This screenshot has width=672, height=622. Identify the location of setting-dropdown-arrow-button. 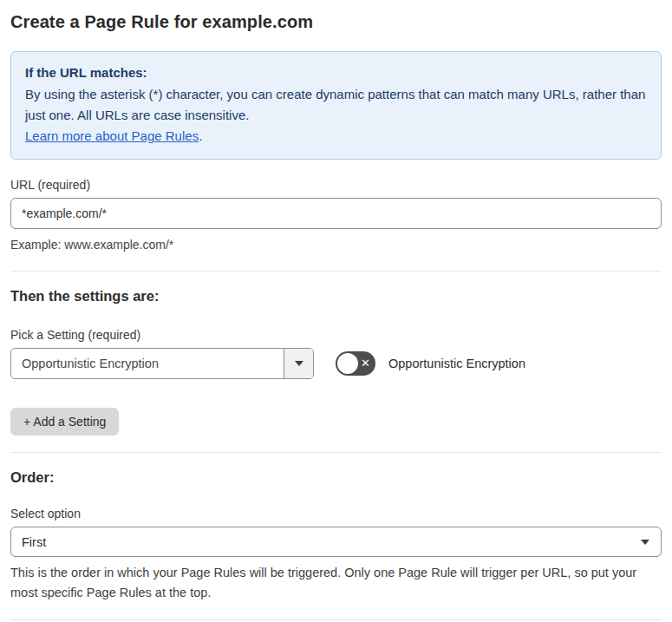
(298, 363).